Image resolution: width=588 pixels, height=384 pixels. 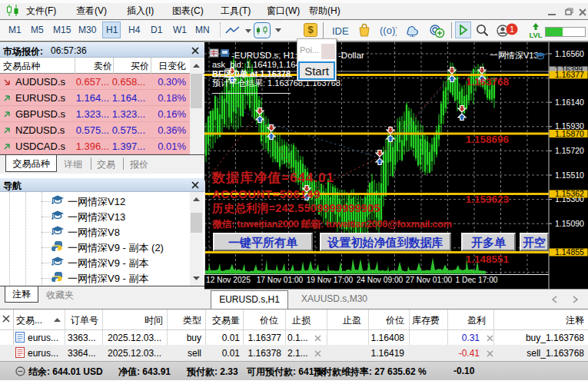 What do you see at coordinates (296, 208) in the screenshot?
I see `svg-text: 历史总利润=242.5509999999905` at bounding box center [296, 208].